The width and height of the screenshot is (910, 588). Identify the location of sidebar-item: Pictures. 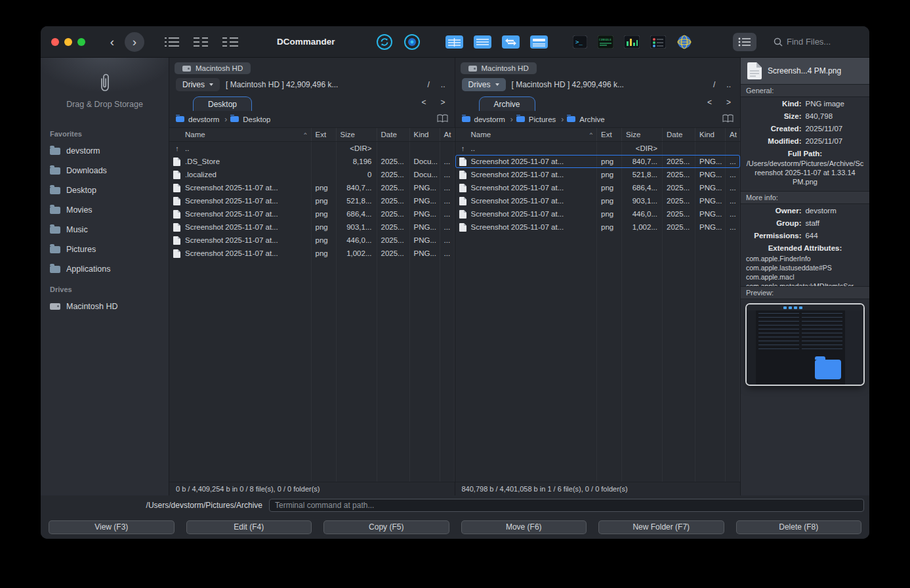
(105, 249).